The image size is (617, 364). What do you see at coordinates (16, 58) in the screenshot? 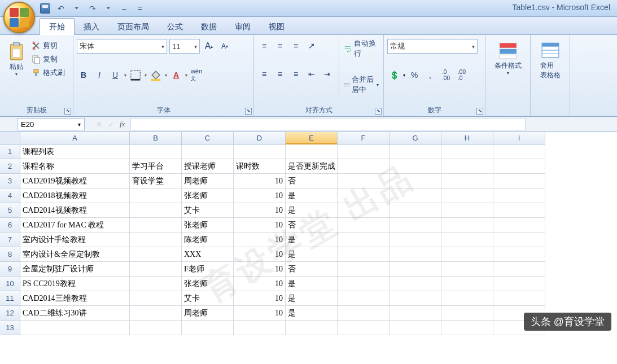
I see `paste-button: 粘贴 ▾` at bounding box center [16, 58].